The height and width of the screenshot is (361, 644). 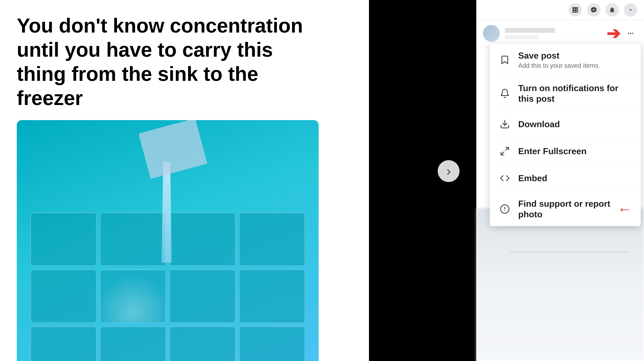 What do you see at coordinates (565, 135) in the screenshot?
I see `dropdown-menu: Save post Add this to your saved items. …` at bounding box center [565, 135].